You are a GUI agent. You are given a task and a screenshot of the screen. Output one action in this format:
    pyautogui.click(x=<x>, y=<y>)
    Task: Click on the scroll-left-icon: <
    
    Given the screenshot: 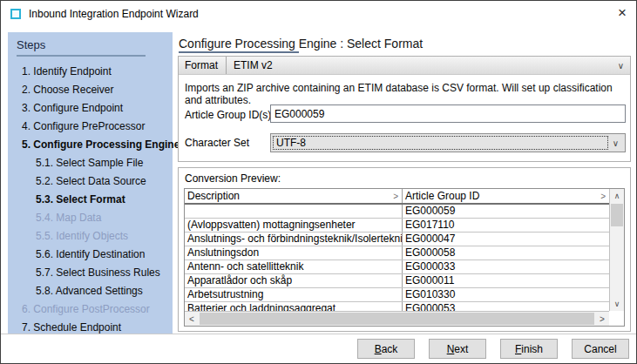 What is the action you would take?
    pyautogui.click(x=192, y=319)
    